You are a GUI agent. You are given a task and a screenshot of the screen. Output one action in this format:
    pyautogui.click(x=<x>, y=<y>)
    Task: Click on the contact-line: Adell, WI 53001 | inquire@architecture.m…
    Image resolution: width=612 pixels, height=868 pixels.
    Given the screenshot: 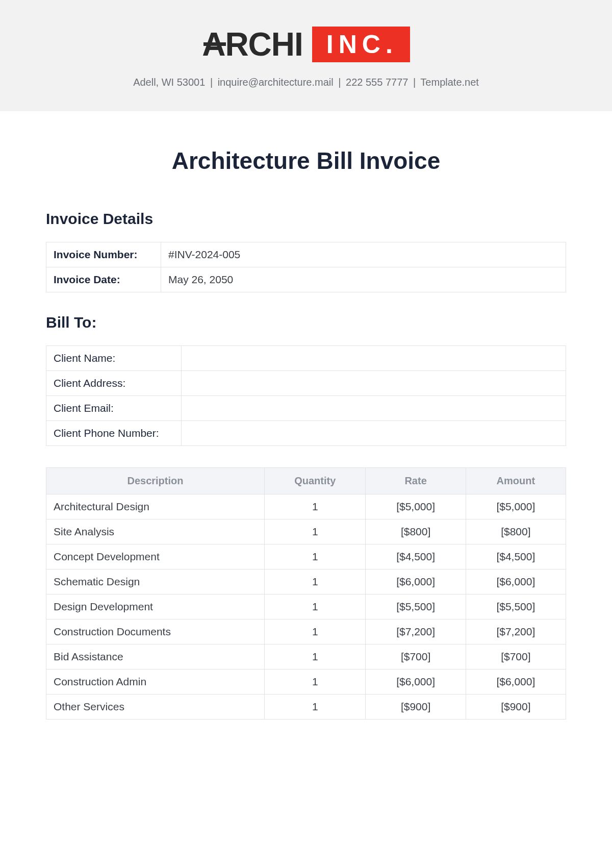 What is the action you would take?
    pyautogui.click(x=306, y=83)
    